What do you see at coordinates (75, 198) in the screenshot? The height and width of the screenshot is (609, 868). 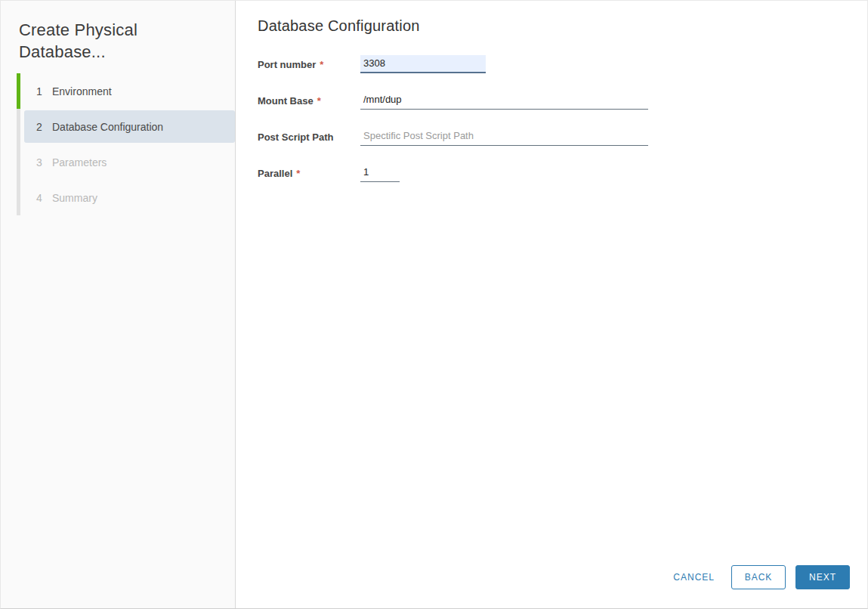 I see `step-label: Summary` at bounding box center [75, 198].